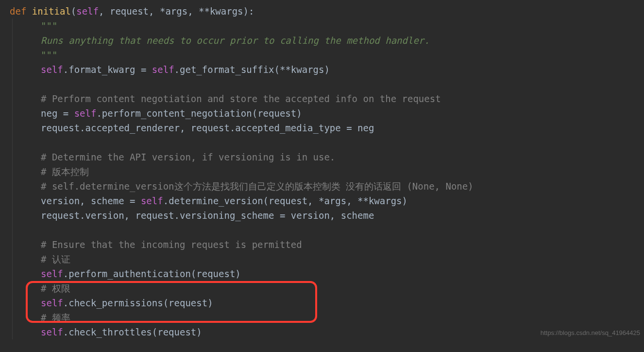 The width and height of the screenshot is (644, 352). Describe the element at coordinates (338, 274) in the screenshot. I see `line-auth: self.perform_authentication(request)` at that location.